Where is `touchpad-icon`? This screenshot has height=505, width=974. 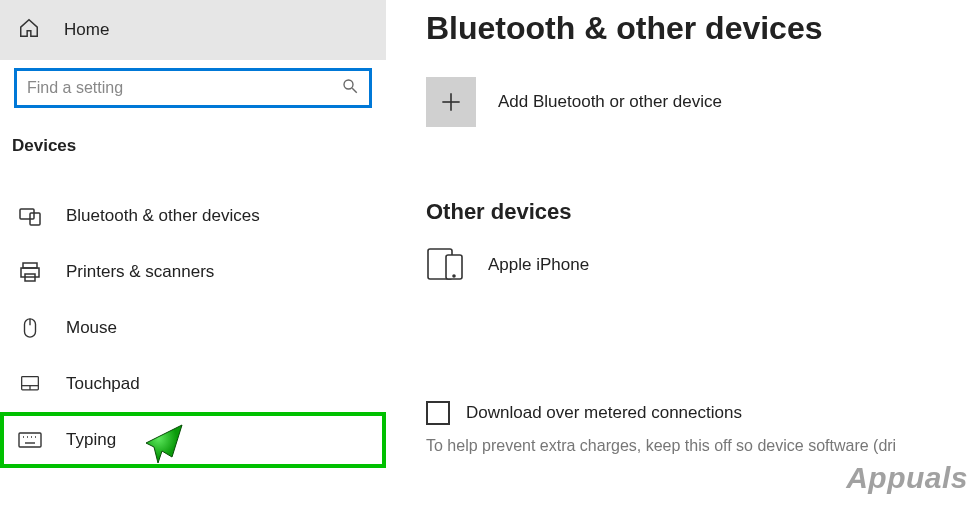 touchpad-icon is located at coordinates (30, 384).